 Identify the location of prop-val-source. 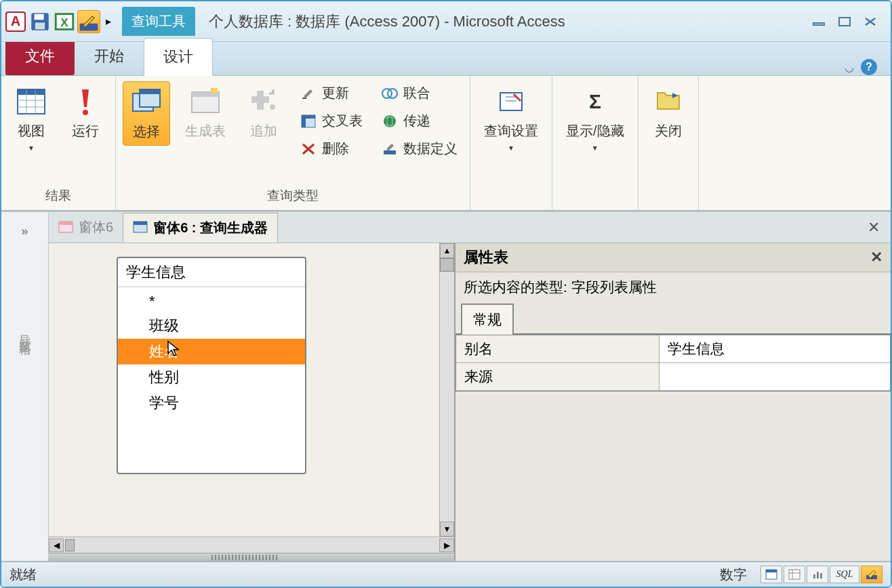
(775, 377).